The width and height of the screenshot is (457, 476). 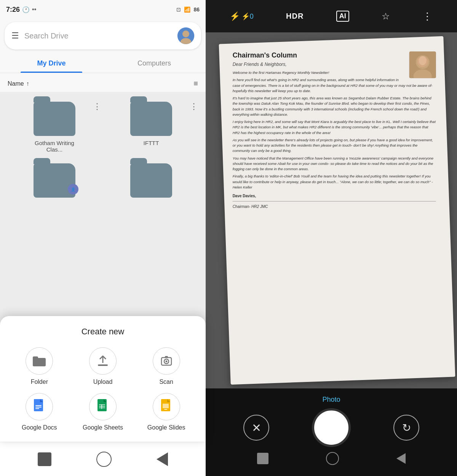 I want to click on camera-top-bar: ⚡⚡0 HDR AI ☆ ⋮, so click(x=331, y=16).